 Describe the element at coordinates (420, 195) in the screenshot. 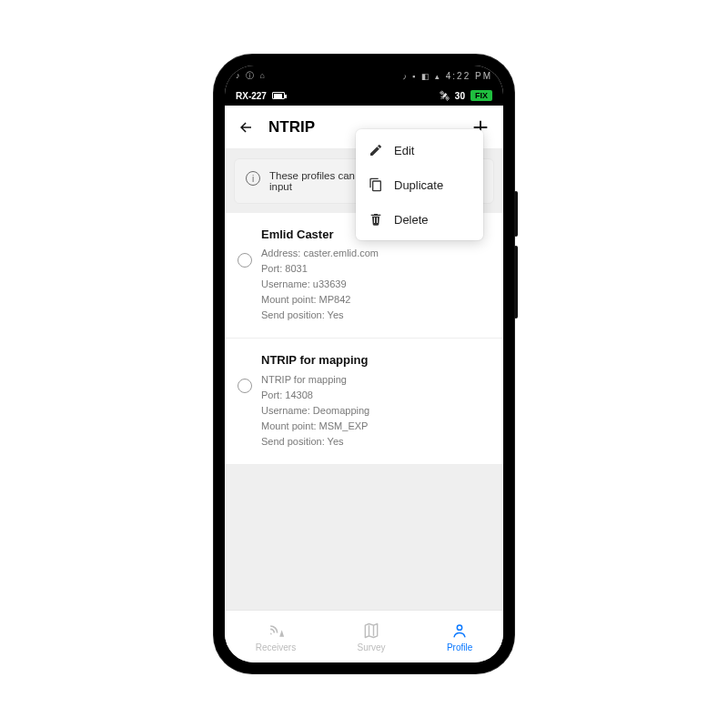

I see `context-menu: Edit Duplicate Delete` at that location.